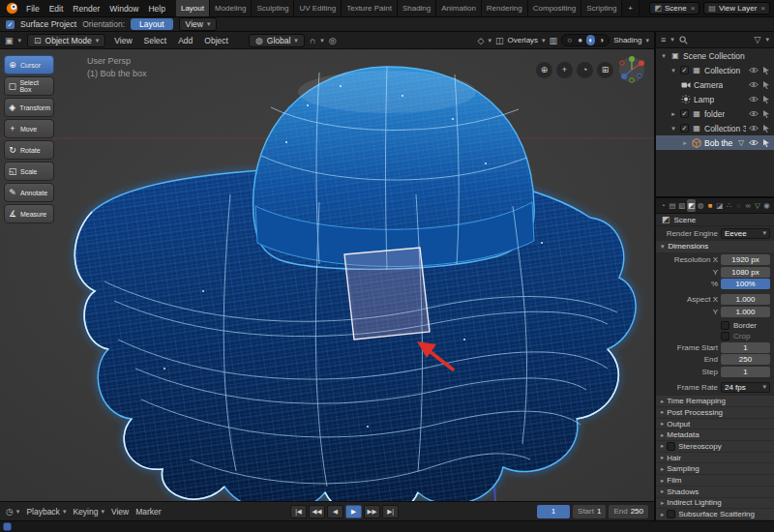  Describe the element at coordinates (86, 9) in the screenshot. I see `menu-render: Render` at that location.